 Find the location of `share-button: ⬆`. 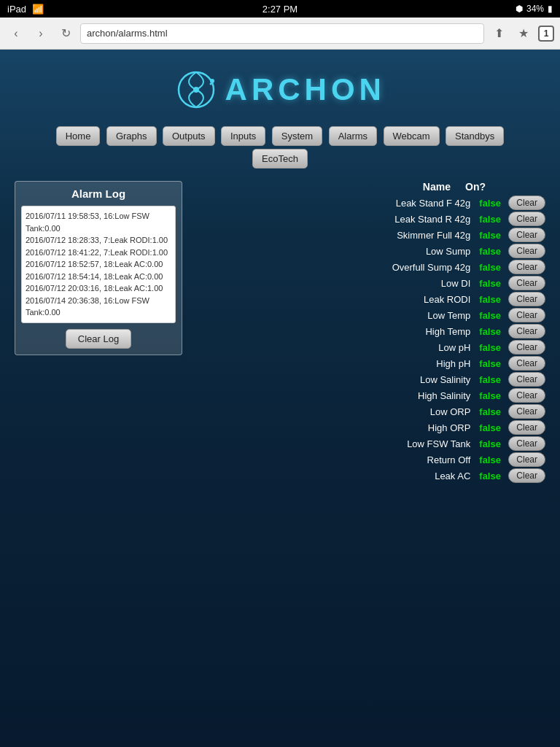

share-button: ⬆ is located at coordinates (499, 34).